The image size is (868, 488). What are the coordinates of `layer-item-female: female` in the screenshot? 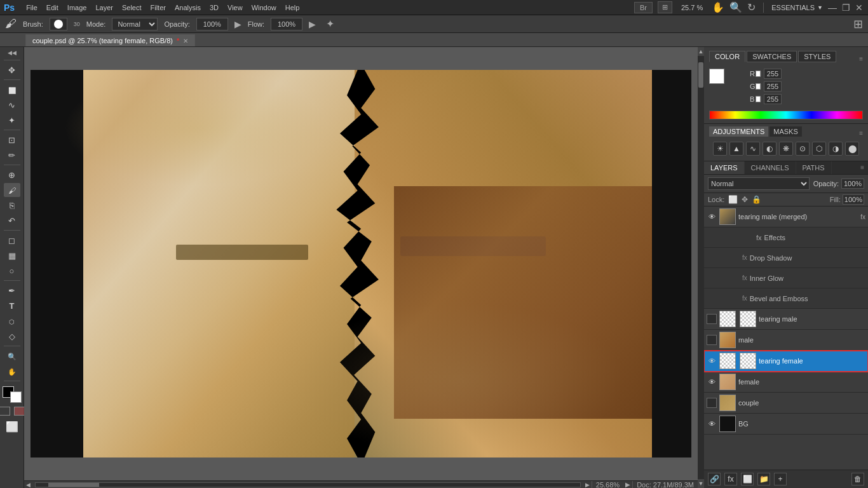 It's located at (786, 383).